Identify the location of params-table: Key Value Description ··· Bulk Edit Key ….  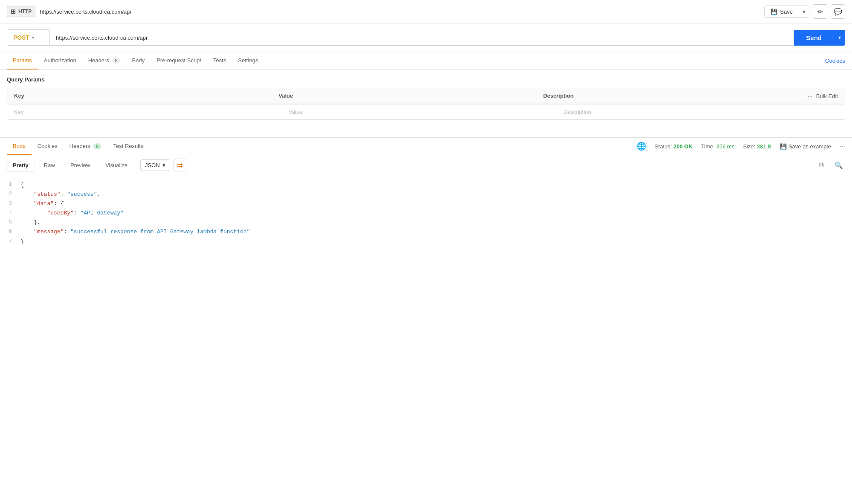
(426, 104).